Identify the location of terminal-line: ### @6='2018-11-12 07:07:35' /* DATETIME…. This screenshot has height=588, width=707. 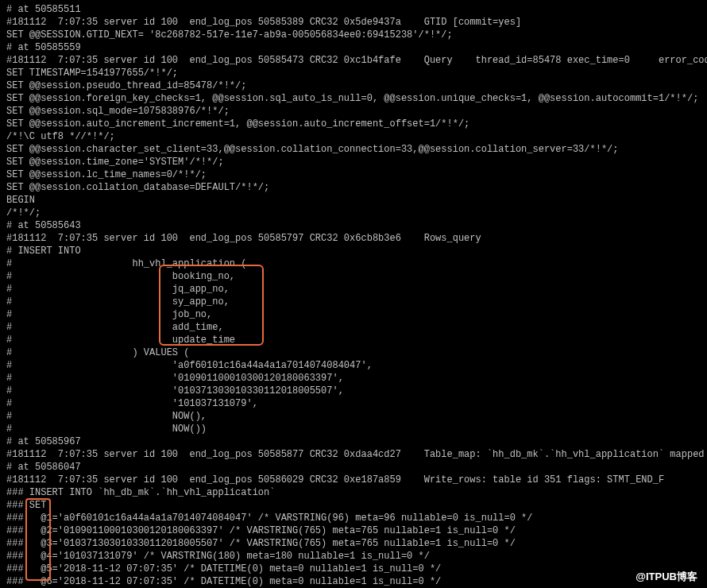
(354, 582).